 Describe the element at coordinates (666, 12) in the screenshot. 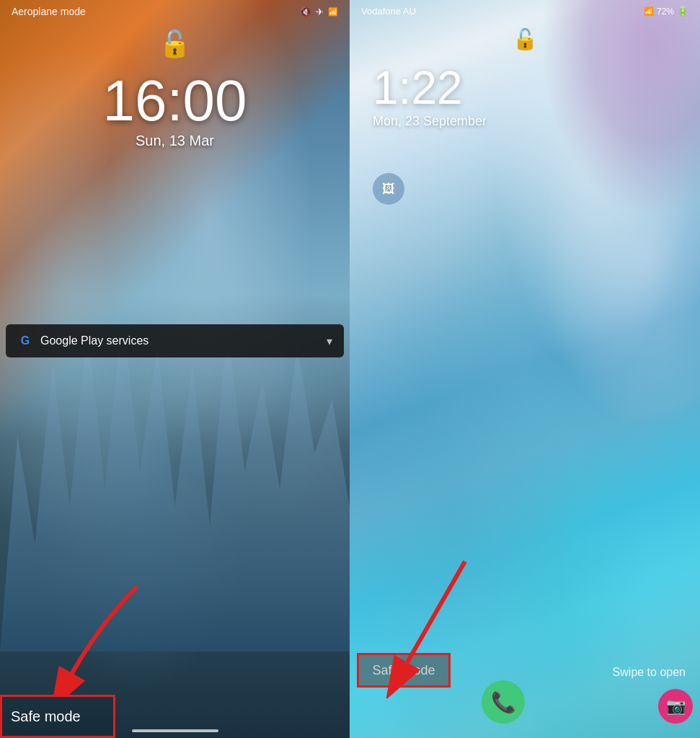

I see `right-status-icons: 📶 72% 🔋` at that location.